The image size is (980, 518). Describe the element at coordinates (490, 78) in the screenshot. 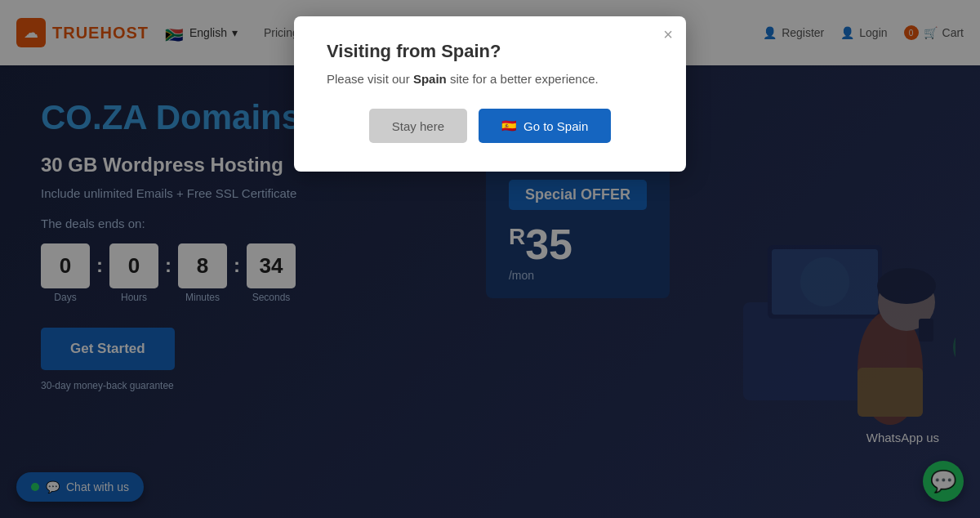

I see `modal-body: Please visit our Spain site for a better…` at that location.